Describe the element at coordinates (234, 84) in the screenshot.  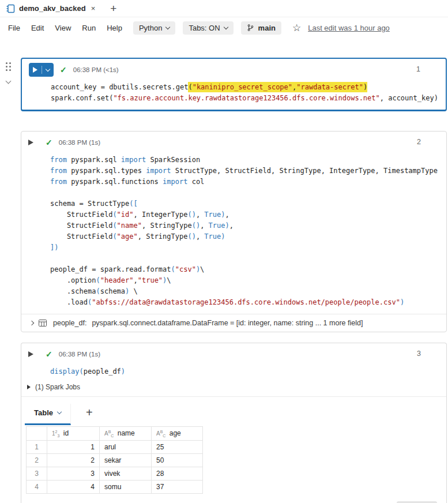
I see `cell-1: ✓ 06:38 PM (<1s) 1 account_key = dbutils…` at that location.